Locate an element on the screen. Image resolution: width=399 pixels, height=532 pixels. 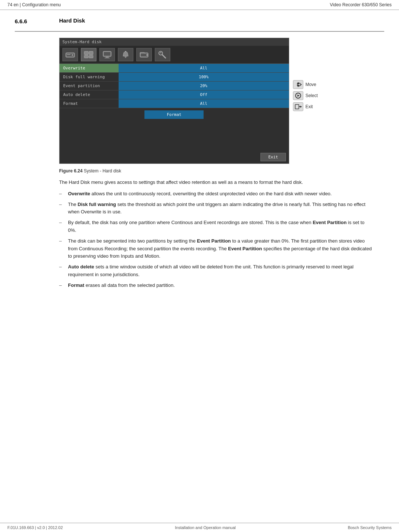
exit-ctrl-button: Exit is located at coordinates (305, 107).